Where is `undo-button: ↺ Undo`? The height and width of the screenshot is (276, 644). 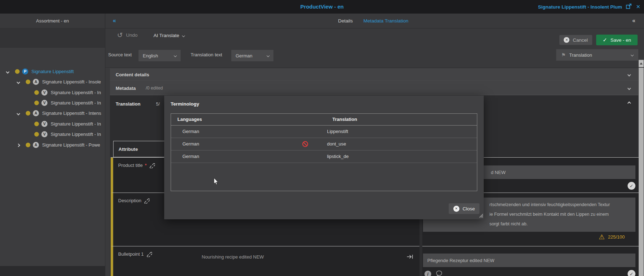 undo-button: ↺ Undo is located at coordinates (127, 35).